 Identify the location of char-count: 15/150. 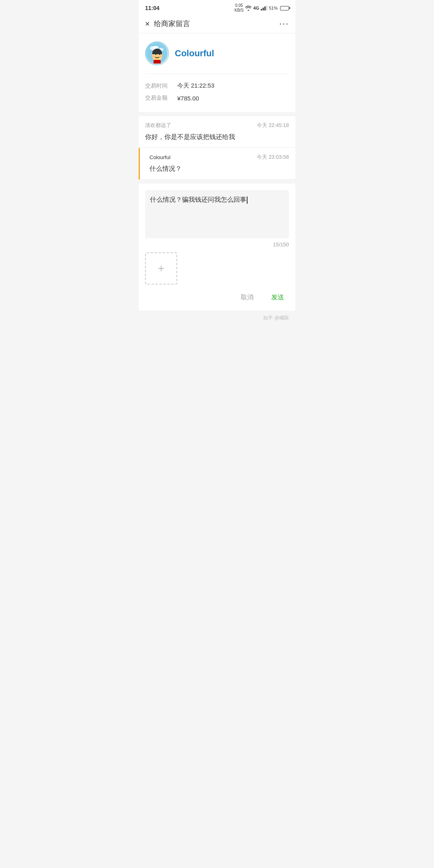
(217, 244).